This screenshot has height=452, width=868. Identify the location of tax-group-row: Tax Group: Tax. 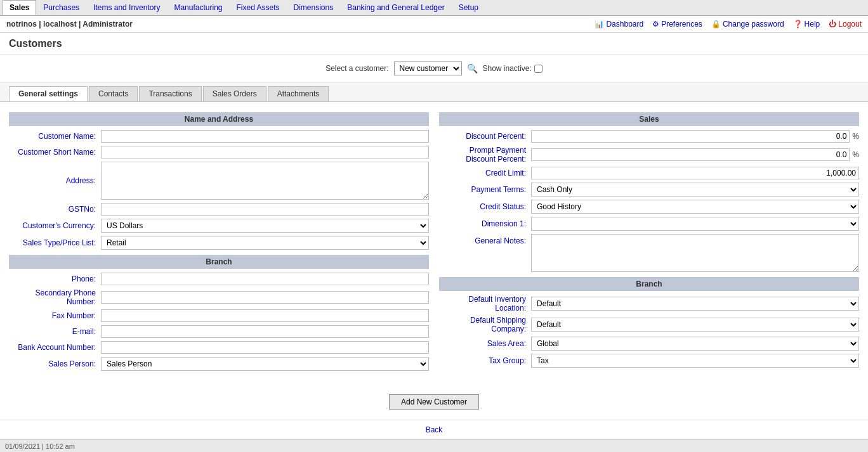
(649, 361).